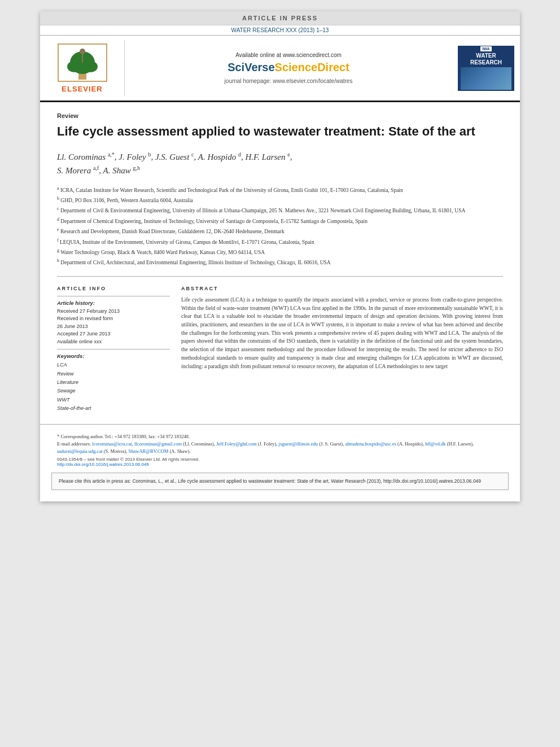 Image resolution: width=560 pixels, height=747 pixels. Describe the element at coordinates (175, 157) in the screenshot. I see `author-guest: J.S. Guest c` at that location.